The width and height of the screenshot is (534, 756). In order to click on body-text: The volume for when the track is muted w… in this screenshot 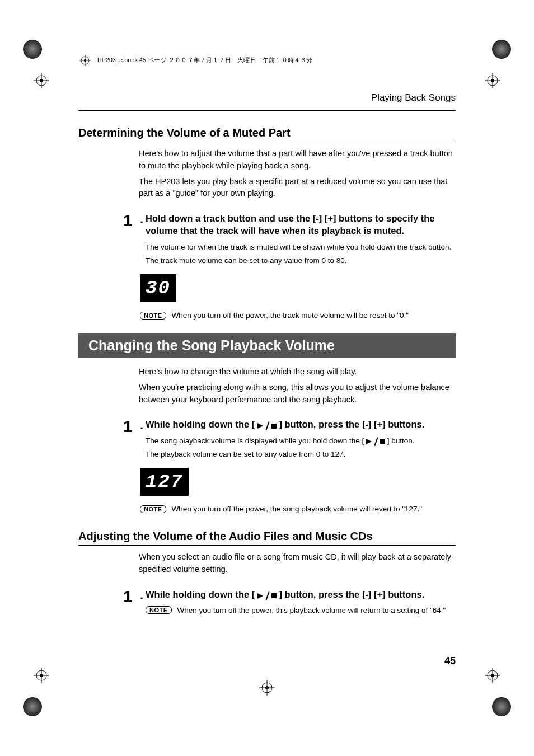, I will do `click(301, 247)`.